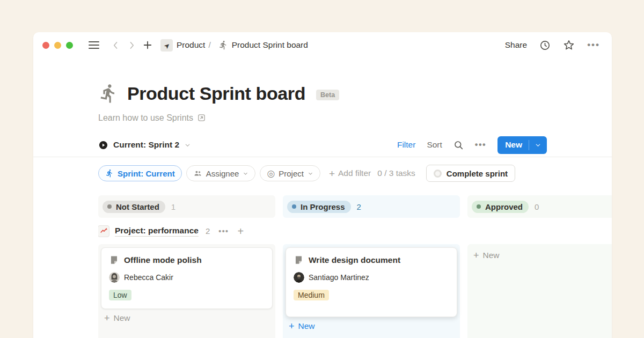  Describe the element at coordinates (434, 145) in the screenshot. I see `sort-button: Sort` at that location.